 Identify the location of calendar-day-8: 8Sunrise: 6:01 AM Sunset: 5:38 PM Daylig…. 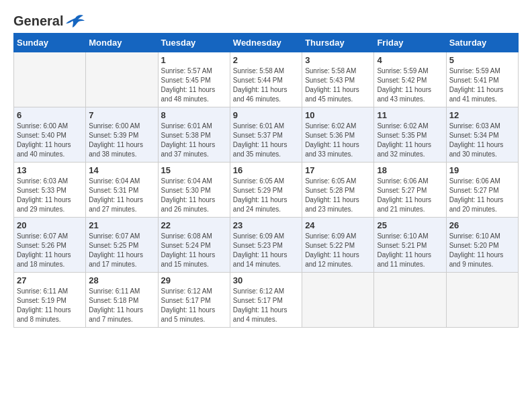
(193, 135).